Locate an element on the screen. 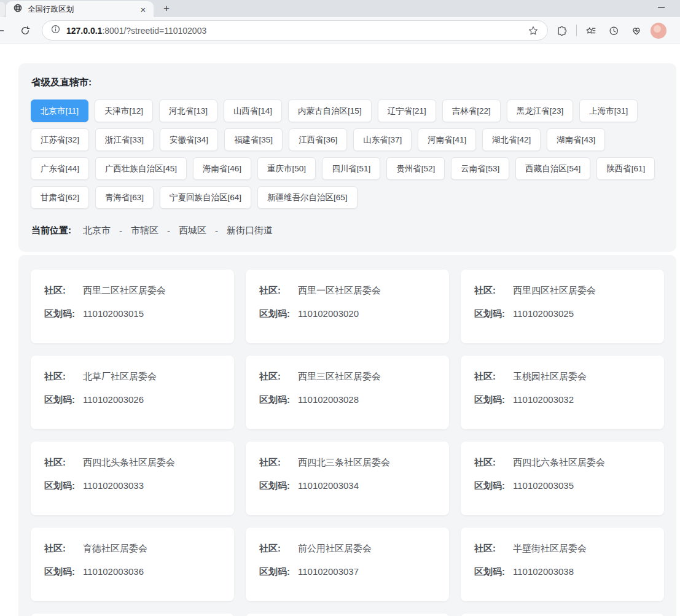 Image resolution: width=680 pixels, height=616 pixels. bookmark-star-icon is located at coordinates (533, 31).